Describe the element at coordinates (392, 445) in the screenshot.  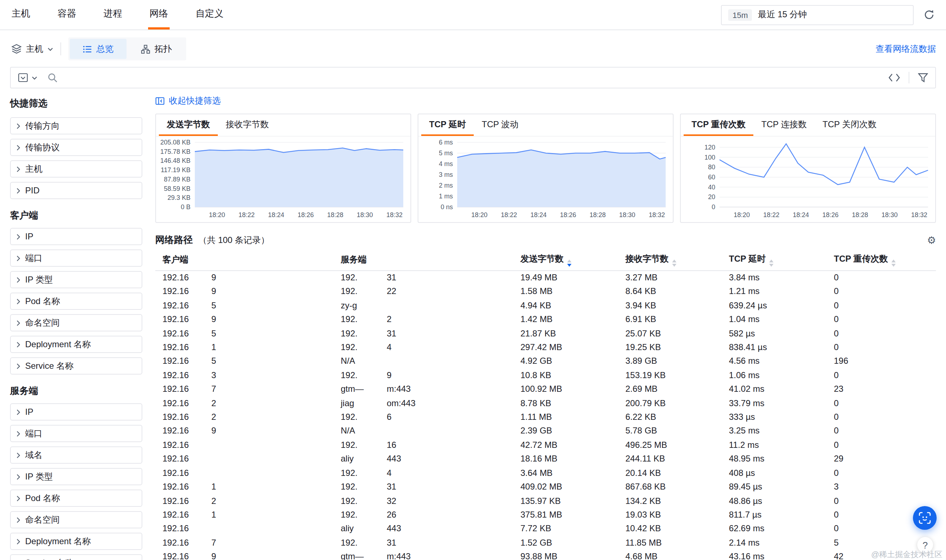
I see `server-port: 16` at that location.